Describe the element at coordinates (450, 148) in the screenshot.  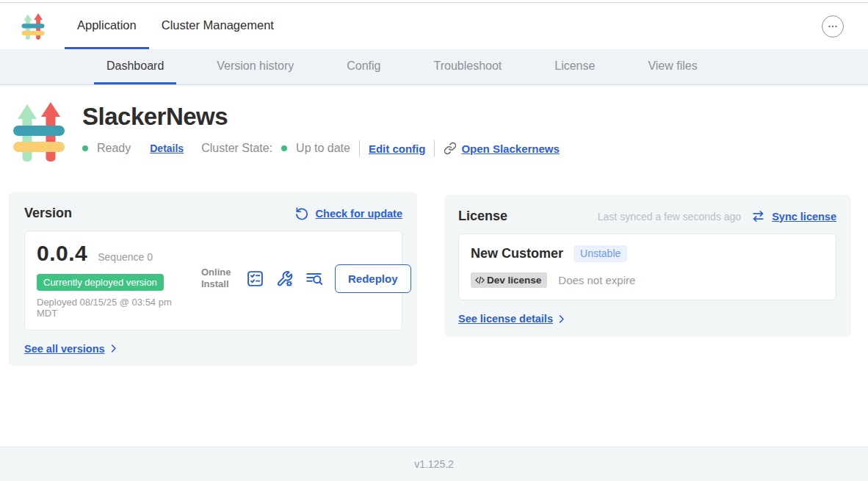
I see `link-icon` at that location.